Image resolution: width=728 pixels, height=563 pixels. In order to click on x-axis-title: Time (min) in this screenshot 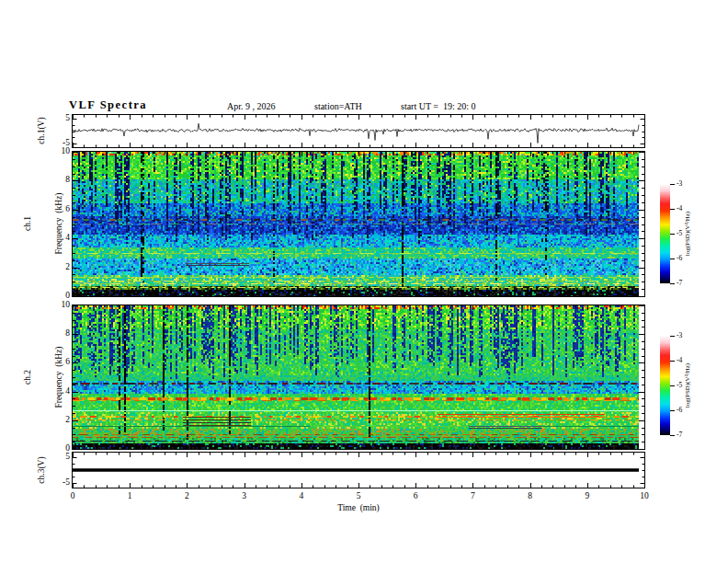, I will do `click(358, 509)`.